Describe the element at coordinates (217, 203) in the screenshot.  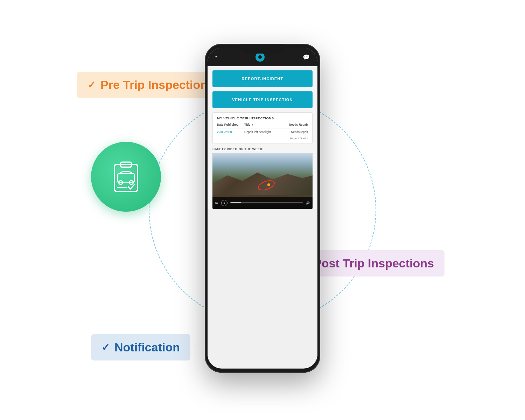
I see `skip-back-icon: ⏮` at that location.